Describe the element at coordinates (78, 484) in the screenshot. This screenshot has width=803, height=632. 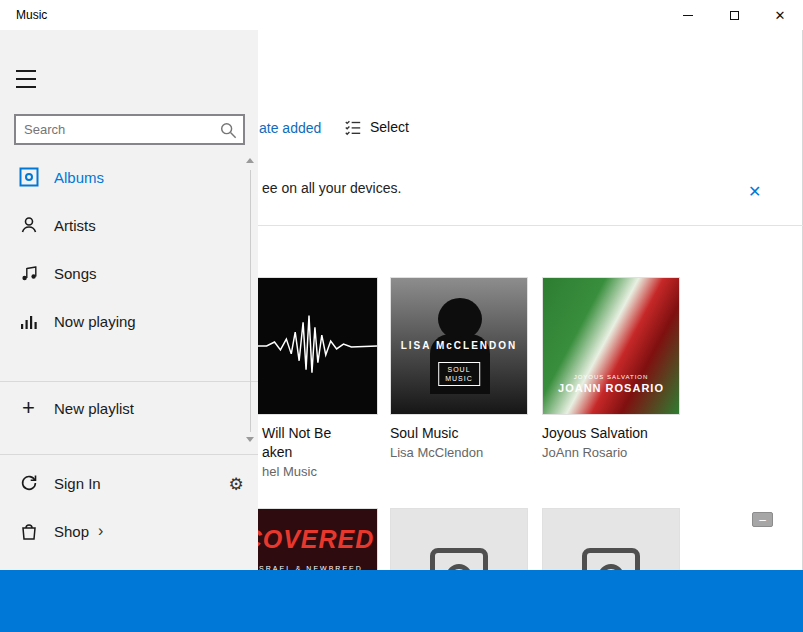
I see `sign-in-label: Sign In` at that location.